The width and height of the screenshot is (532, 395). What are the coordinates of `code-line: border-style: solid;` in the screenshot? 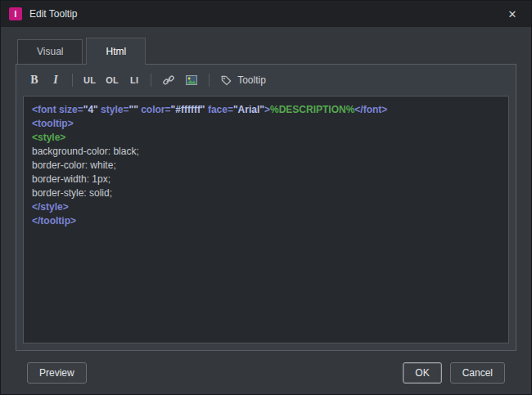 It's located at (266, 193).